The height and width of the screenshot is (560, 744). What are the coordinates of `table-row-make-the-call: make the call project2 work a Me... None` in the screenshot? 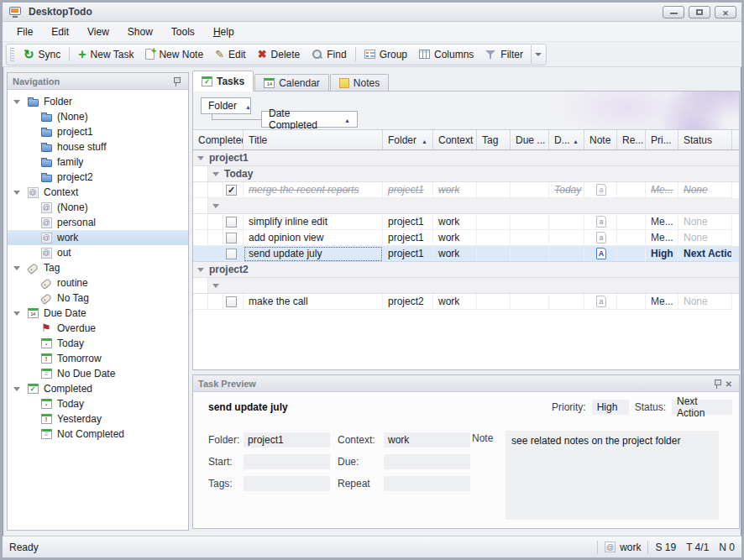 It's located at (466, 302).